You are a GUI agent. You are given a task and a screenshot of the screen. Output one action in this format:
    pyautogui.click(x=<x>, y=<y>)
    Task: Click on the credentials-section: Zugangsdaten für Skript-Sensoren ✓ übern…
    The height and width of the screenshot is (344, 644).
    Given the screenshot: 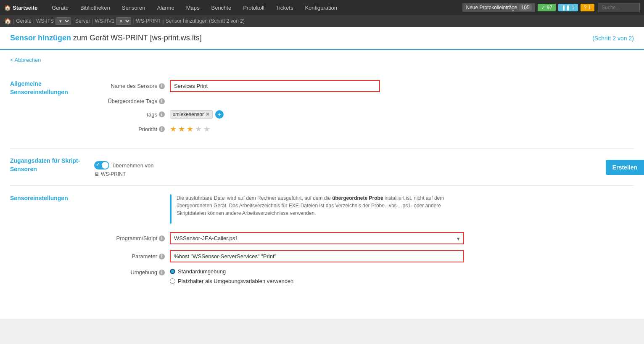 What is the action you would take?
    pyautogui.click(x=322, y=167)
    